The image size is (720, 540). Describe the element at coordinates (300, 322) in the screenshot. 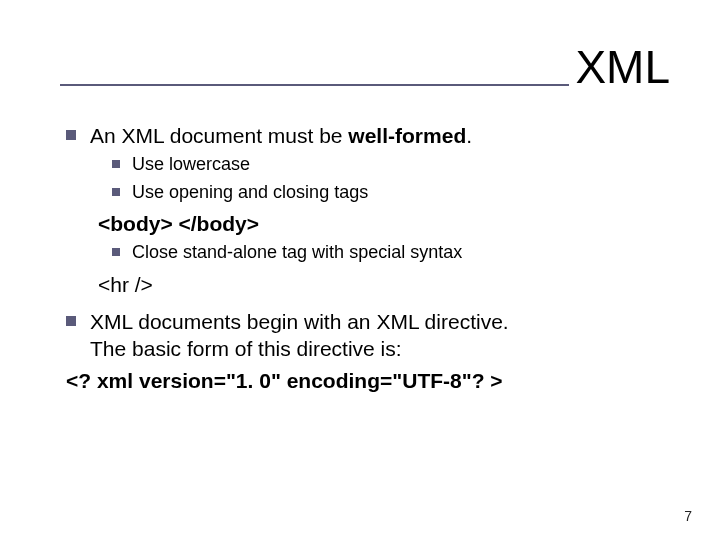

I see `bullet-main-2-line1: XML documents begin with an XML directiv…` at that location.